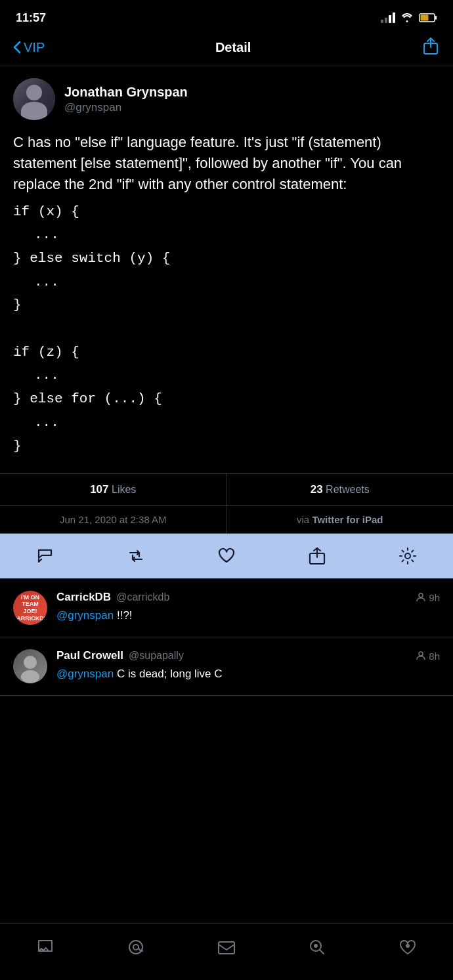 The height and width of the screenshot is (980, 453). What do you see at coordinates (226, 352) in the screenshot?
I see `code-line: if (z) {` at bounding box center [226, 352].